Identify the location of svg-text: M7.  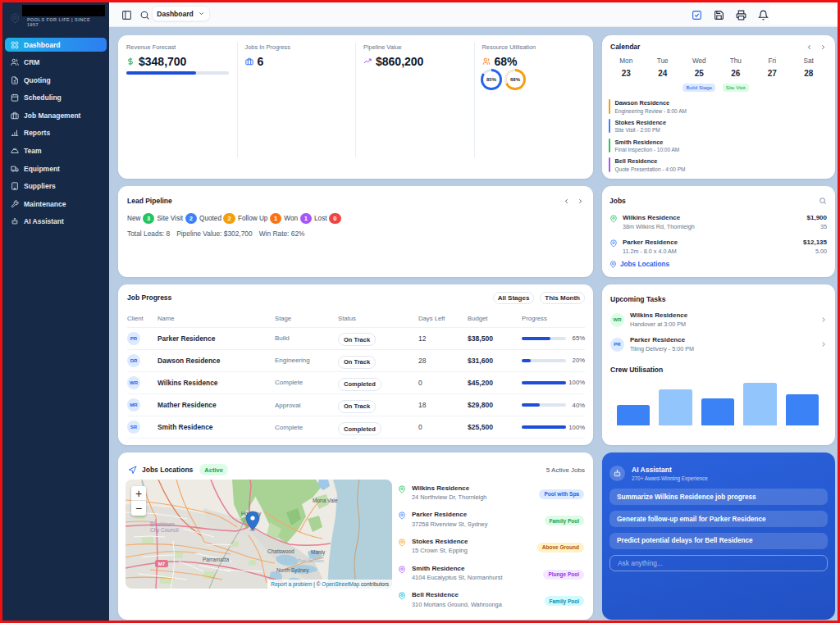
(162, 564).